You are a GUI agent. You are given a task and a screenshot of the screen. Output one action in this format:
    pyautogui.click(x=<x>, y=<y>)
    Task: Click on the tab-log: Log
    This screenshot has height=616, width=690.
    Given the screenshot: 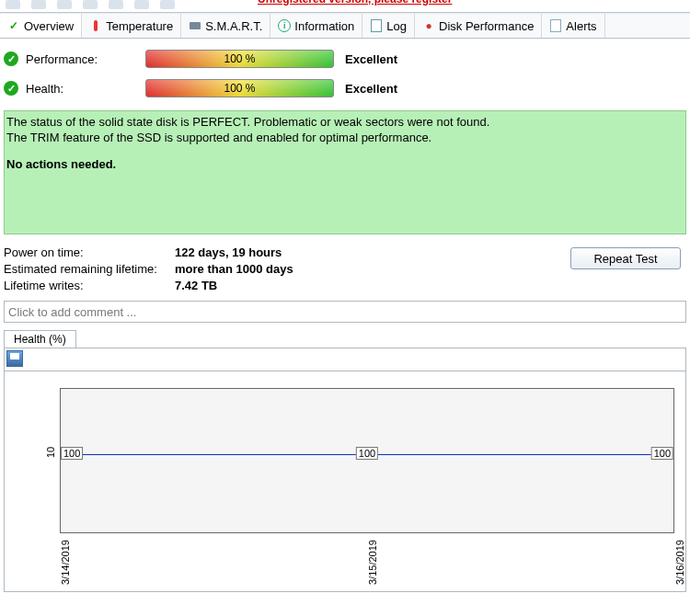 What is the action you would take?
    pyautogui.click(x=388, y=26)
    